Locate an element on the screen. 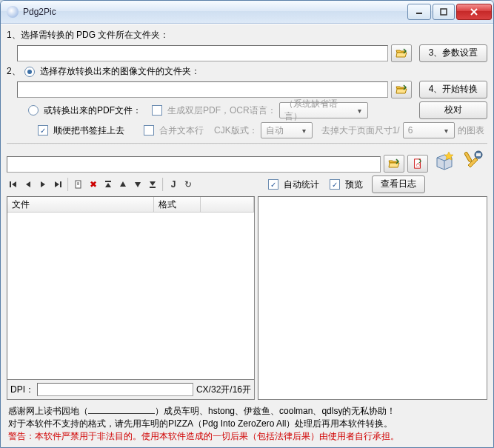  bookmark-checkbox: ✓ is located at coordinates (43, 130).